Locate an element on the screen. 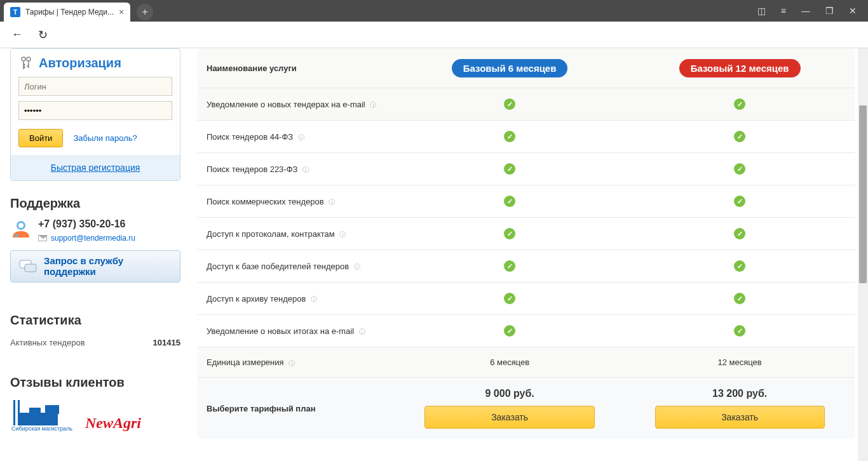 The width and height of the screenshot is (868, 461). support-title: Поддержка is located at coordinates (95, 203).